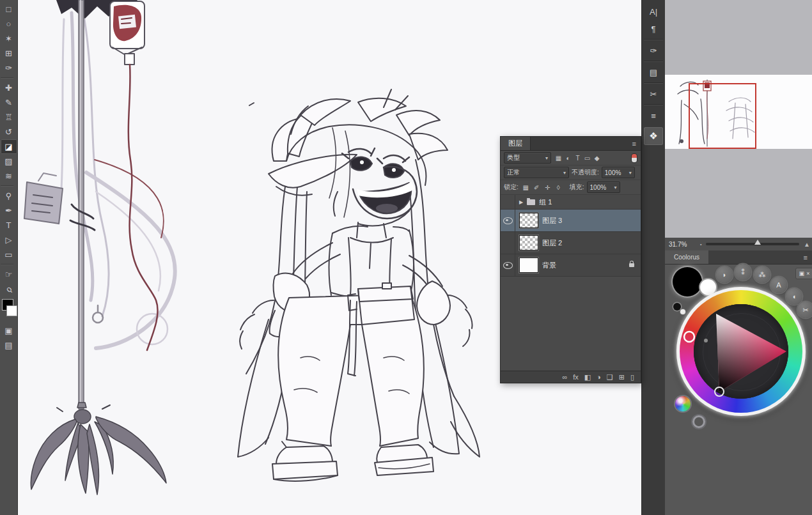  I want to click on layer-row-3: 图层 3, so click(570, 221).